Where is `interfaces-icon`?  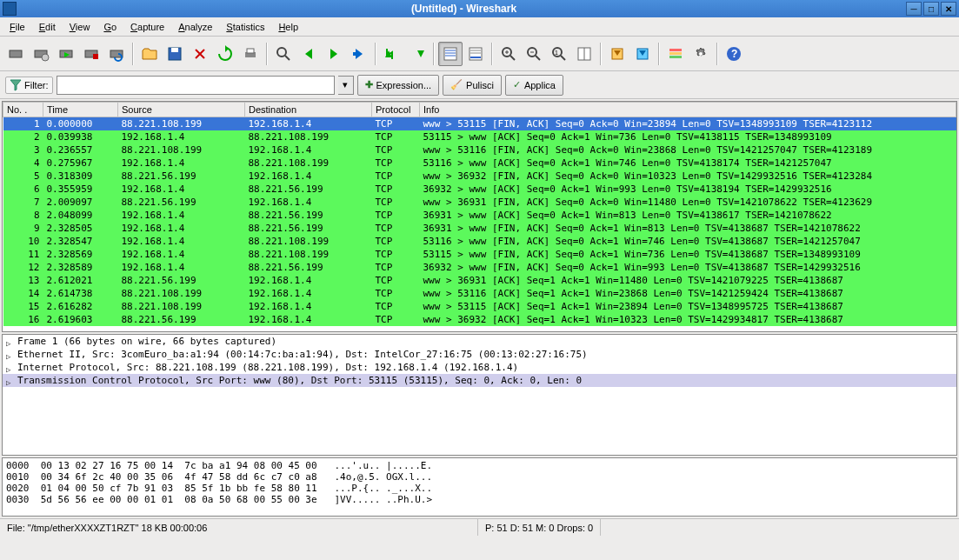
interfaces-icon is located at coordinates (16, 54).